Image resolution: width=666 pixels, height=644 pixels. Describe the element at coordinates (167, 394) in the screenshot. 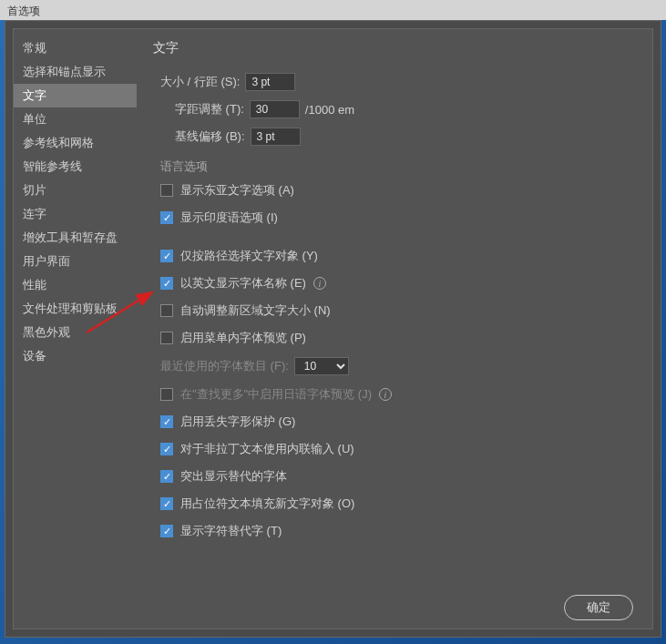

I see `checkbox-japanese` at that location.